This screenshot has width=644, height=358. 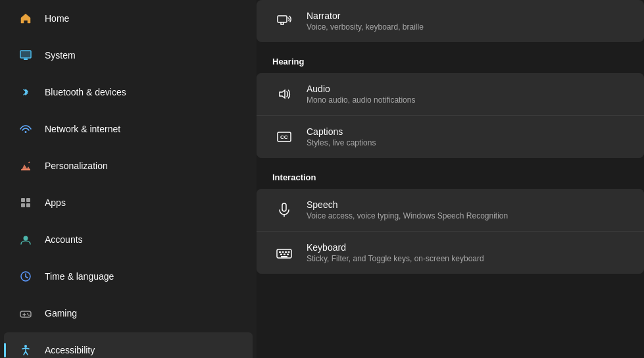 I want to click on sidebar-label-network: Network & internet, so click(x=83, y=129).